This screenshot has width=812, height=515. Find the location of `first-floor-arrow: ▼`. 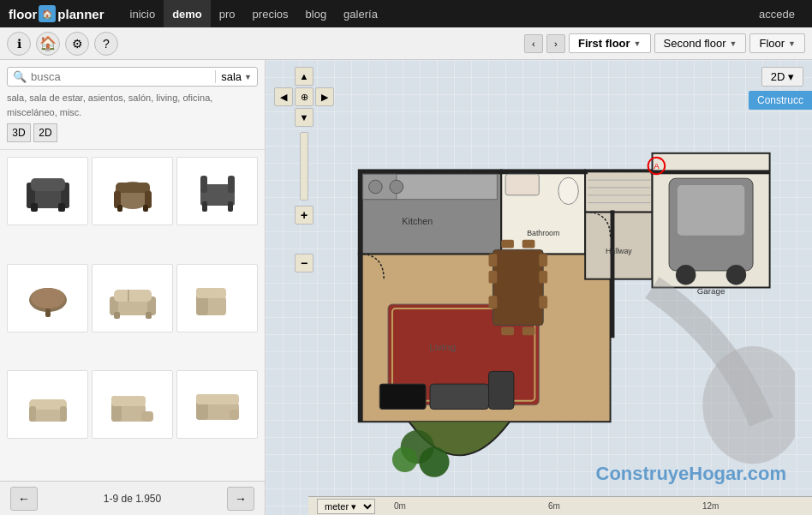

first-floor-arrow: ▼ is located at coordinates (637, 44).